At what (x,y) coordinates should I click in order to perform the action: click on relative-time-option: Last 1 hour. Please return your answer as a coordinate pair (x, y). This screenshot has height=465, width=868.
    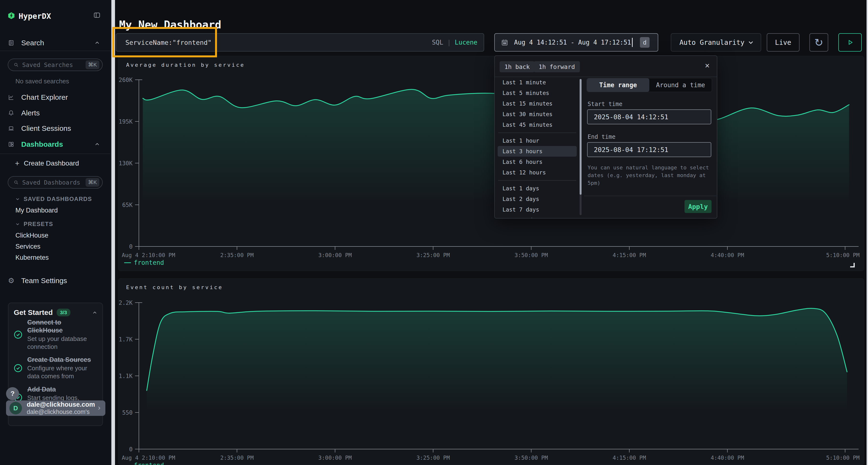
    Looking at the image, I should click on (537, 141).